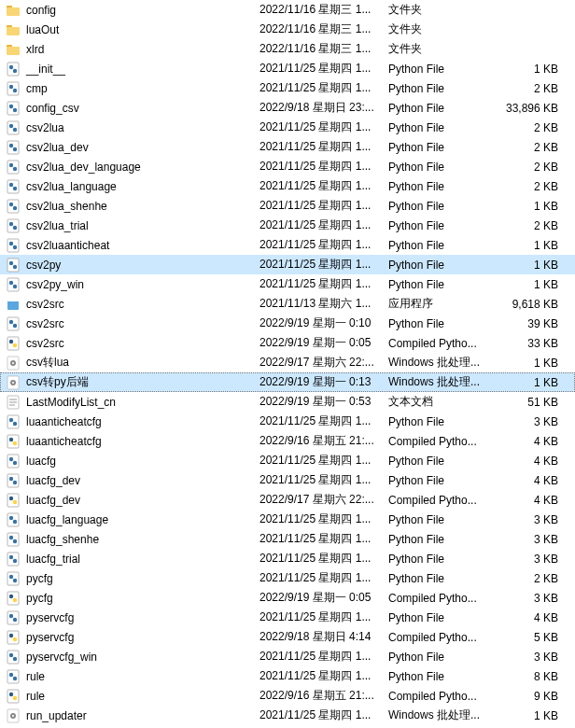 Image resolution: width=575 pixels, height=728 pixels. Describe the element at coordinates (133, 226) in the screenshot. I see `file-name-cell: csv2lua_trial` at that location.